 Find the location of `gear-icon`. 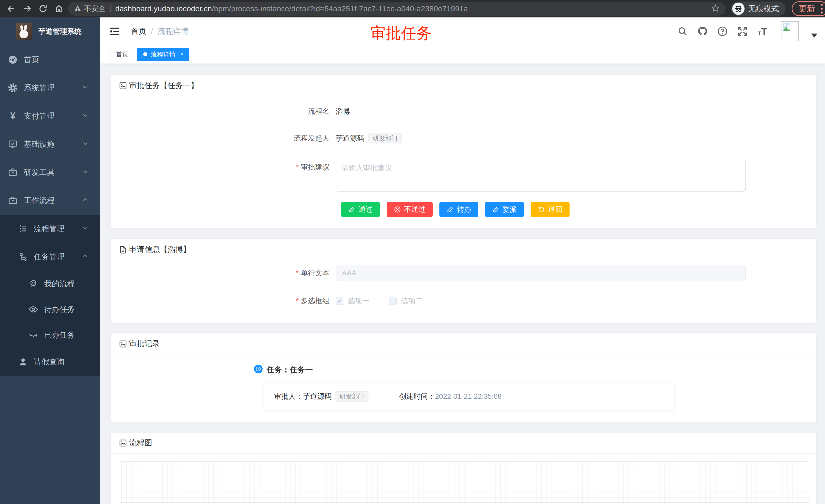

gear-icon is located at coordinates (13, 88).